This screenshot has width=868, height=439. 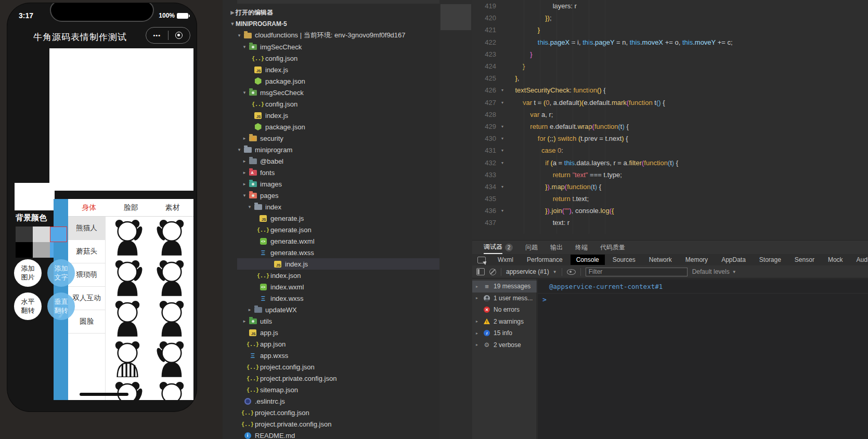 What do you see at coordinates (660, 260) in the screenshot?
I see `devtools-tab-Network: Network` at bounding box center [660, 260].